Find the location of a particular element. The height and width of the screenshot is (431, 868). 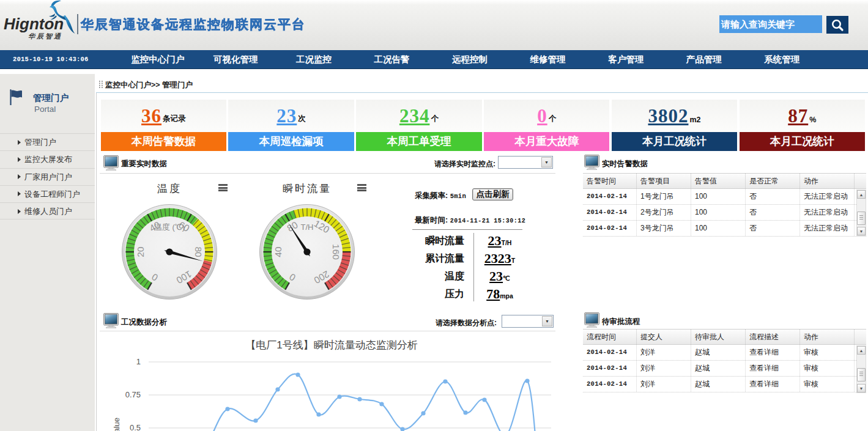

svg-text: 40 is located at coordinates (278, 252).